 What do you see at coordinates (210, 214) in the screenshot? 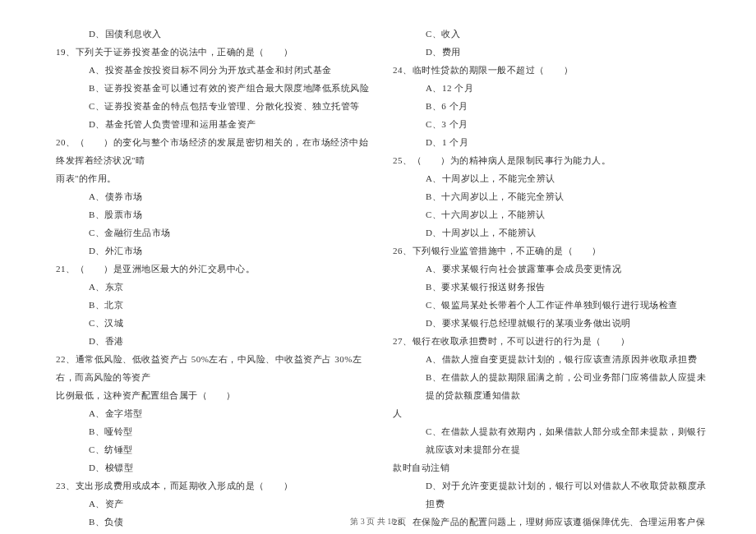
I see `option-text: B、股票市场` at bounding box center [210, 214].